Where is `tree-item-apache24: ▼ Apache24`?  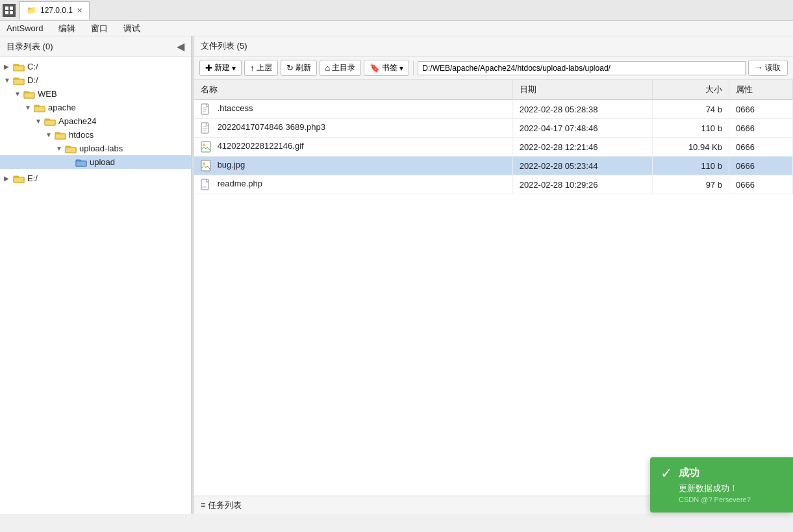
tree-item-apache24: ▼ Apache24 is located at coordinates (95, 121).